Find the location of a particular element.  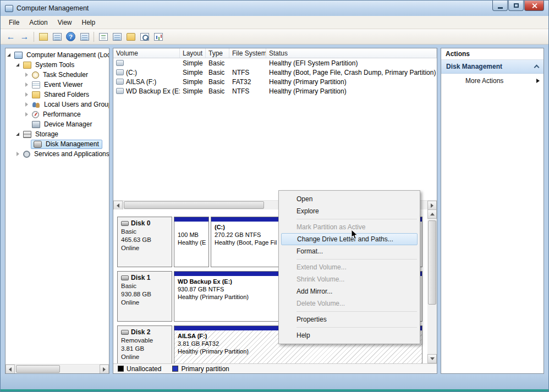

selected-tree-item: Disk Management is located at coordinates (67, 144).